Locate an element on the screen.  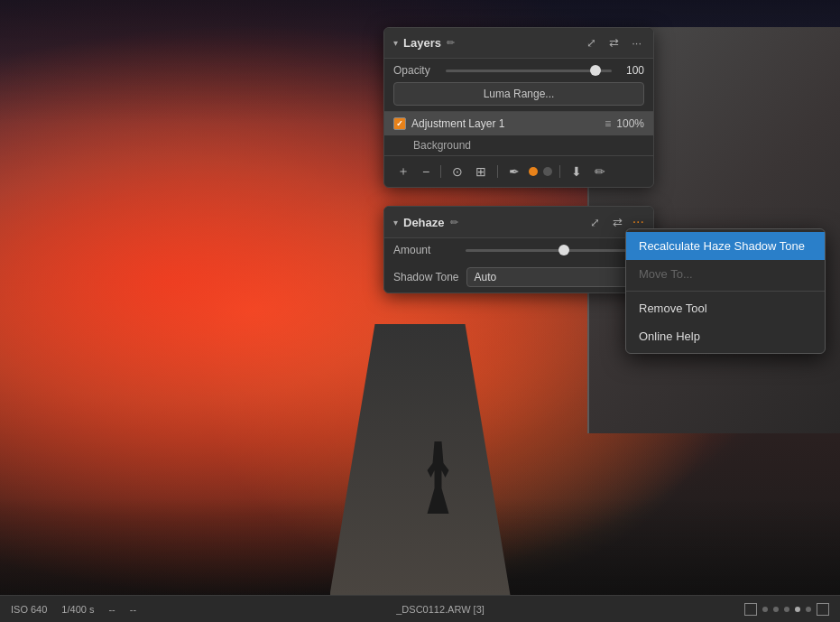
color-dot-orange is located at coordinates (533, 172).